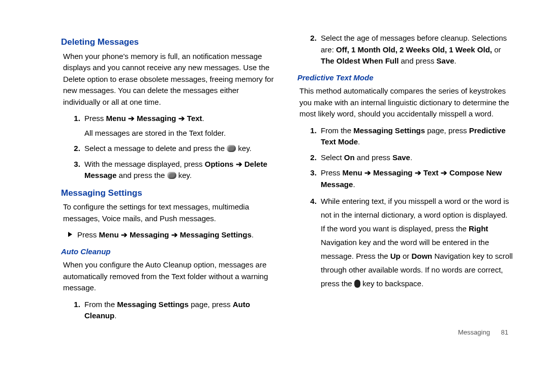 This screenshot has height=392, width=549. What do you see at coordinates (180, 126) in the screenshot?
I see `li-step1: Press Menu ➔ Messaging ➔ Text. All messa…` at bounding box center [180, 126].